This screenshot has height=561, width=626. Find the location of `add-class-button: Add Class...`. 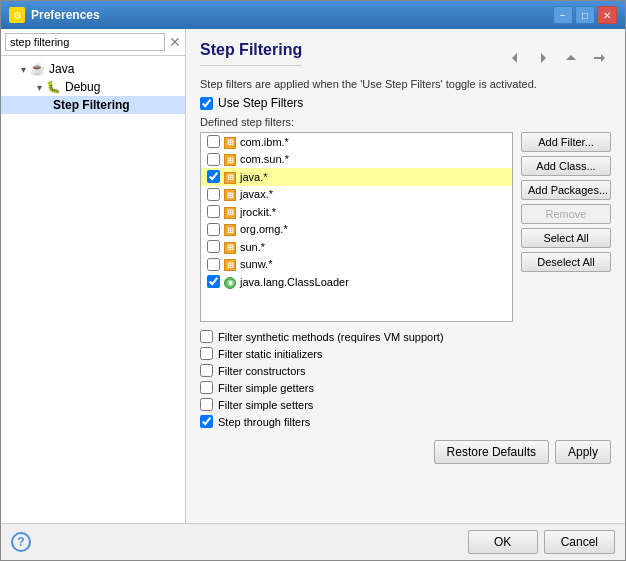

add-class-button: Add Class... is located at coordinates (566, 166).